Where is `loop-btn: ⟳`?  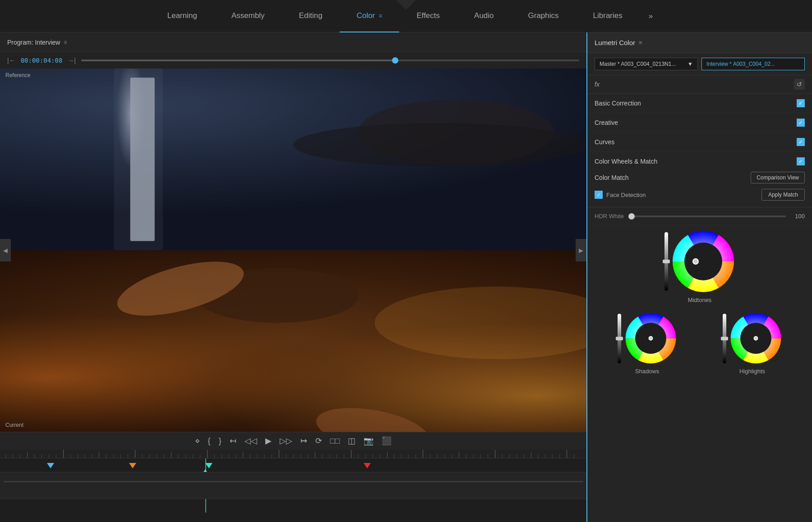 loop-btn: ⟳ is located at coordinates (318, 441).